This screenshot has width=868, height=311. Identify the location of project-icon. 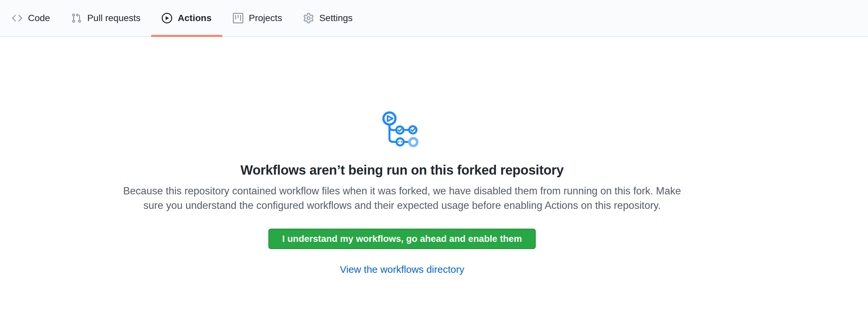
(238, 18).